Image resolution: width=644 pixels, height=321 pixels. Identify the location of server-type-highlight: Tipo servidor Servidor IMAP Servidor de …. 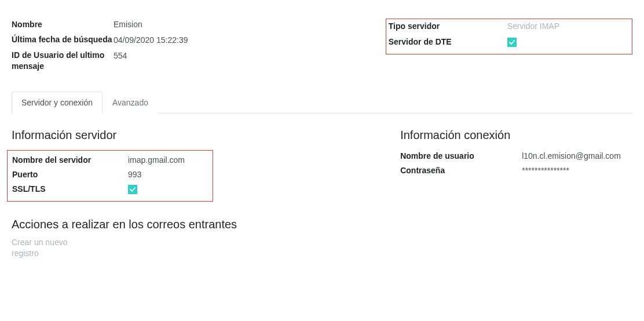
(509, 37).